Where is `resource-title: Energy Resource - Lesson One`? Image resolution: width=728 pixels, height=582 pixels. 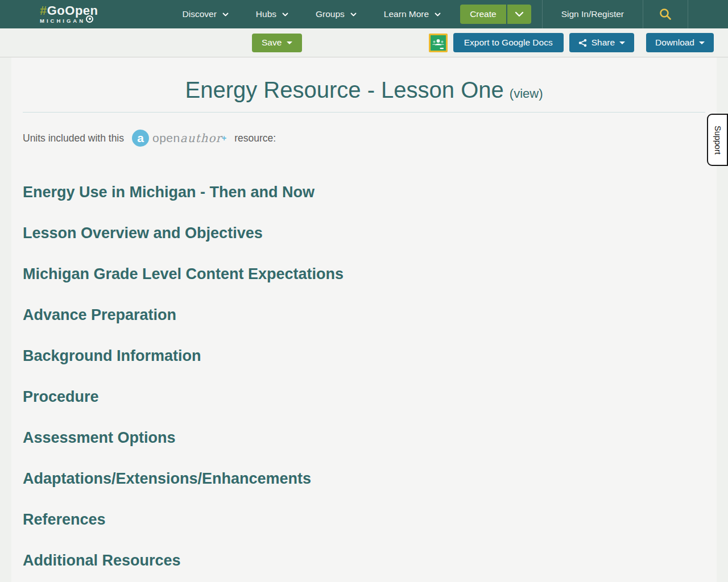
resource-title: Energy Resource - Lesson One is located at coordinates (345, 90).